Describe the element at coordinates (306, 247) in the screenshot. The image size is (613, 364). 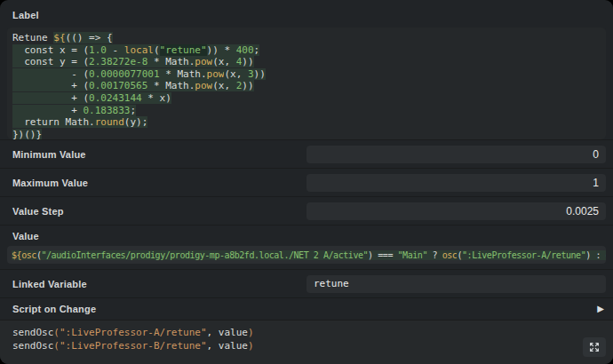
I see `row-value: Value ${osc("/audioInterfaces/prodigy/pr…` at that location.